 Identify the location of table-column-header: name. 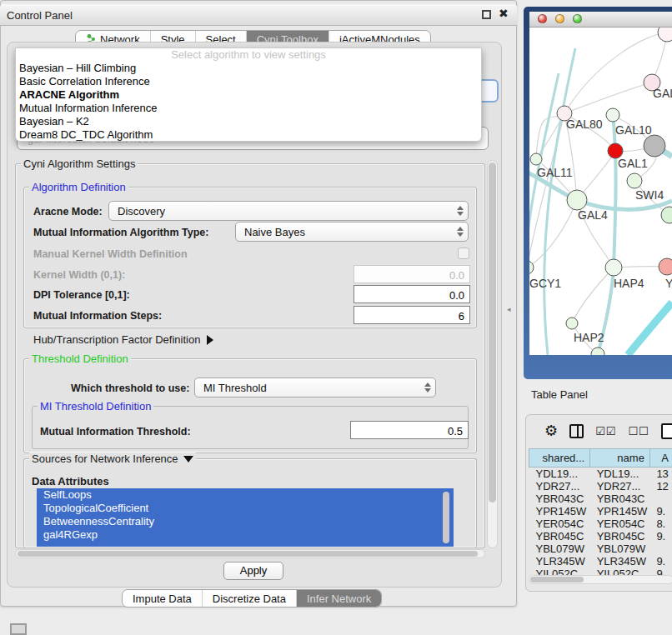
(620, 458).